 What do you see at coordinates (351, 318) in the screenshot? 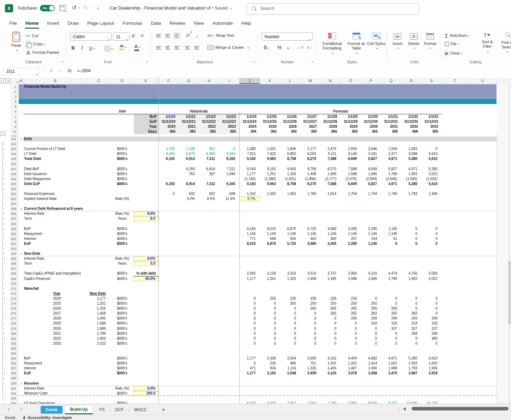
I see `cell-O277: 299` at bounding box center [351, 318].